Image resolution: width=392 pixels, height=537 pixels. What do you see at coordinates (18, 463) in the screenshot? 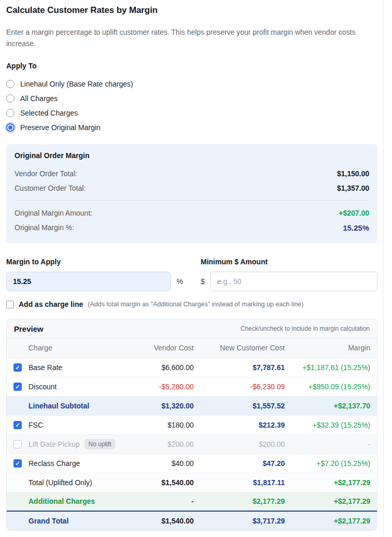
I see `row-checkbox-reclass-charge: ✓` at bounding box center [18, 463].